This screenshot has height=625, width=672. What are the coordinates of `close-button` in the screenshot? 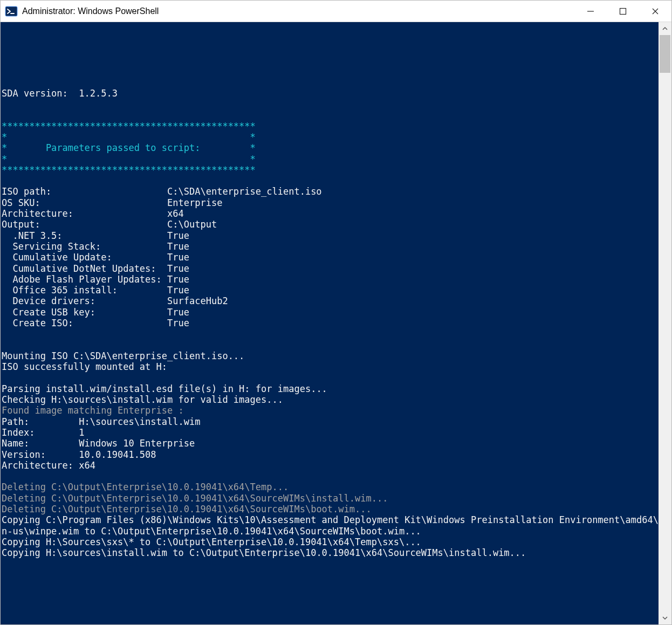 It's located at (655, 11).